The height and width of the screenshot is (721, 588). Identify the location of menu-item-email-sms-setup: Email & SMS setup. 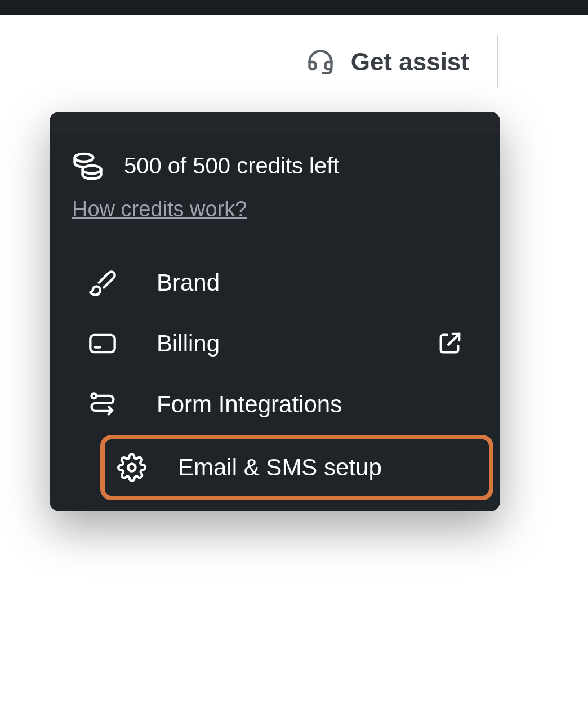
(297, 468).